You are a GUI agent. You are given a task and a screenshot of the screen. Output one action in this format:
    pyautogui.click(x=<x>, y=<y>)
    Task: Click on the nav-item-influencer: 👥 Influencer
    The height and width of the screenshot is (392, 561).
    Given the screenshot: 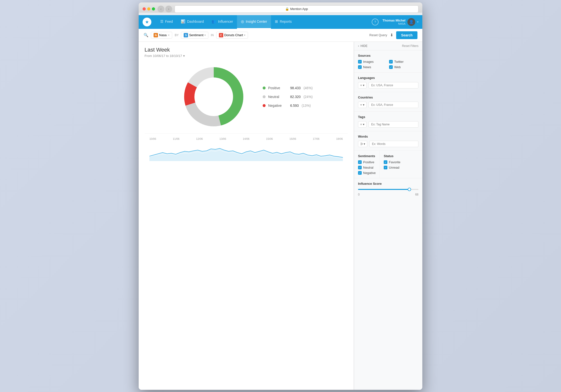 What is the action you would take?
    pyautogui.click(x=222, y=22)
    